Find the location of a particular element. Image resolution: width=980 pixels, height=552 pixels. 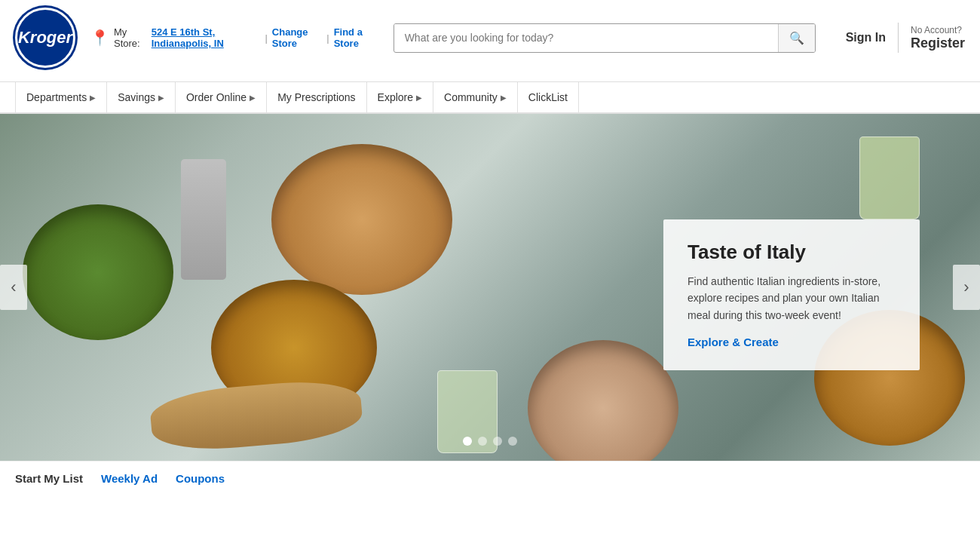

nav-order-online-label: Order Online is located at coordinates (216, 97).